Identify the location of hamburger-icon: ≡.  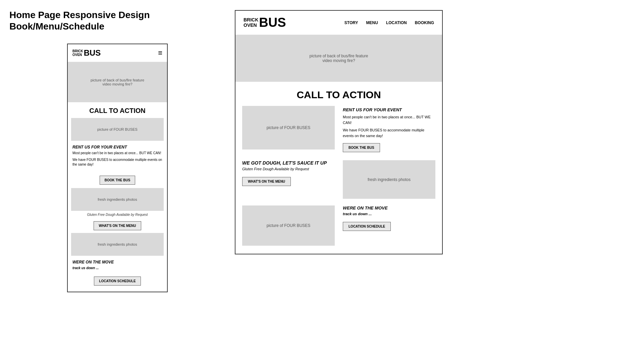
(160, 53).